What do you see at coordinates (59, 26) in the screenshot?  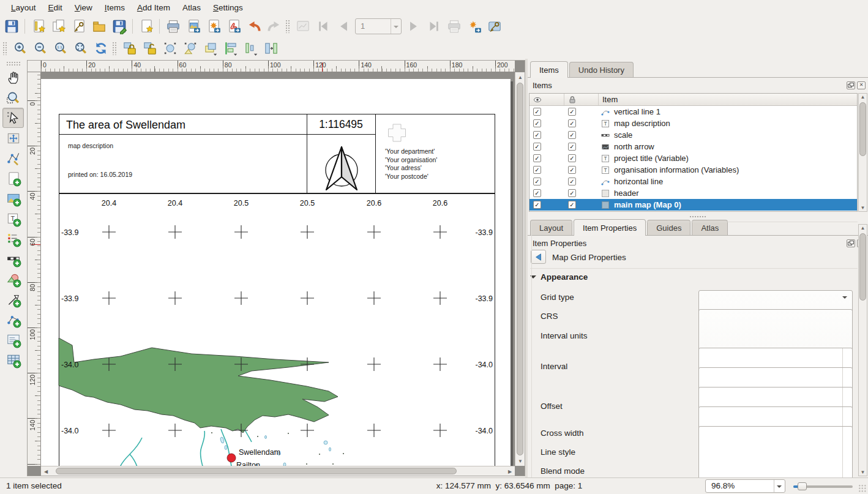 I see `duplicate-layout-button` at bounding box center [59, 26].